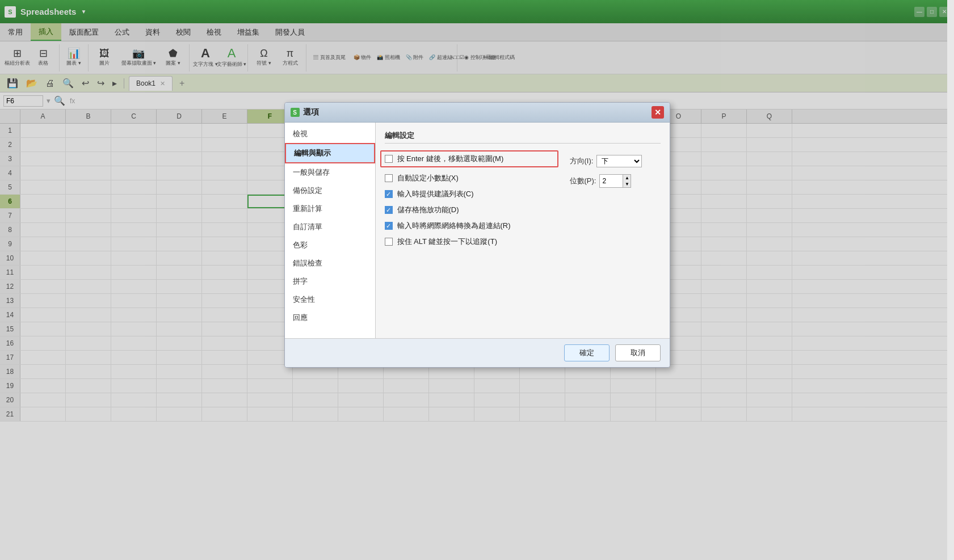  What do you see at coordinates (389, 159) in the screenshot?
I see `checkbox-move-selection` at bounding box center [389, 159].